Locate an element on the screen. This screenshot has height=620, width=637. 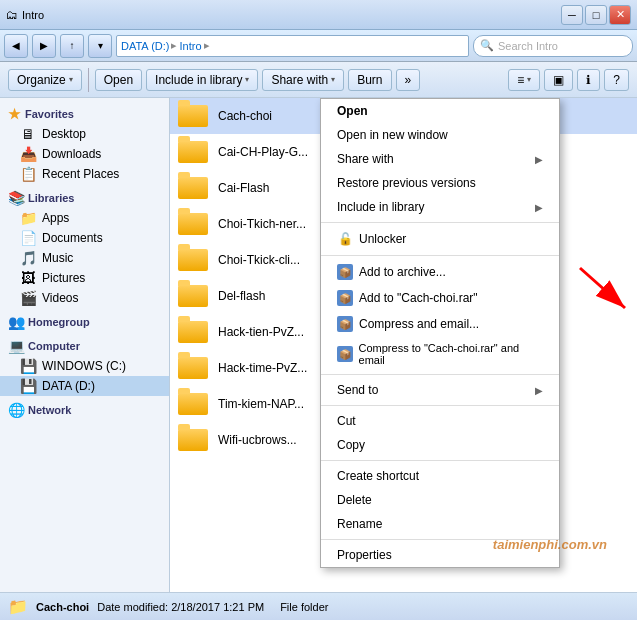
apps-icon: 📁 is located at coordinates (28, 218).